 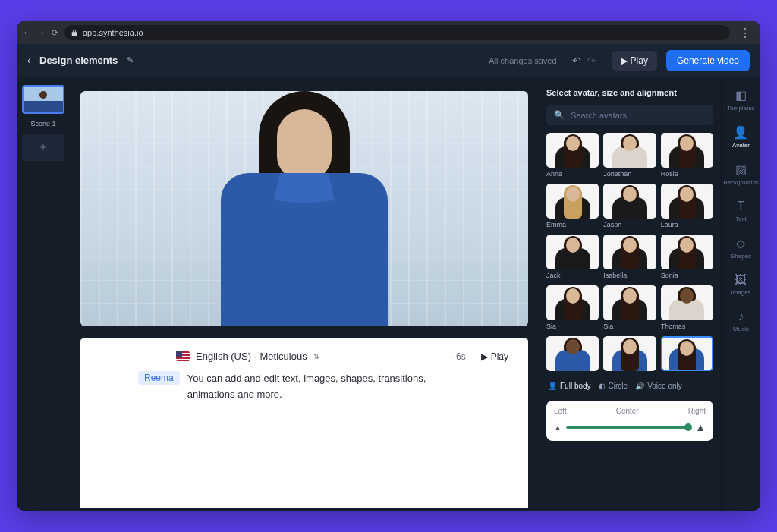 What do you see at coordinates (572, 308) in the screenshot?
I see `avatar-card-sia: Sia` at bounding box center [572, 308].